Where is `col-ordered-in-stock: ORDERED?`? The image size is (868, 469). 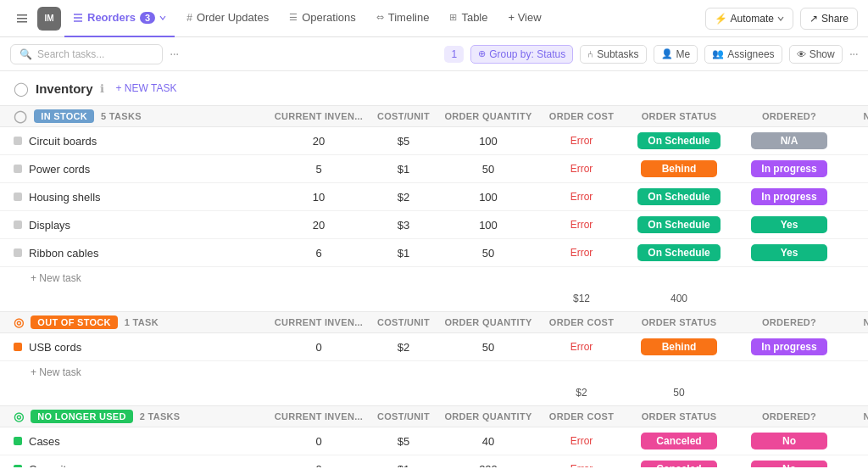 col-ordered-in-stock: ORDERED? is located at coordinates (789, 116).